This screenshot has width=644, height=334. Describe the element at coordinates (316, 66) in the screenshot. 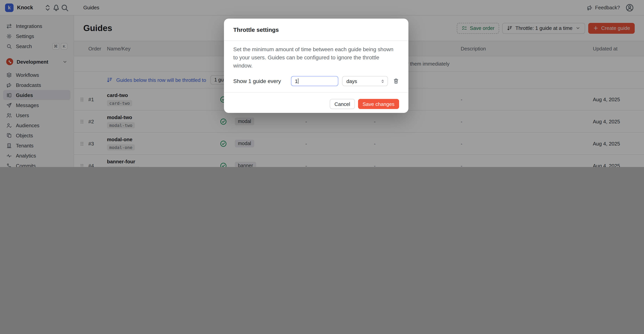

I see `throttle-settings-modal: Throttle settings Set the minimum amount…` at that location.